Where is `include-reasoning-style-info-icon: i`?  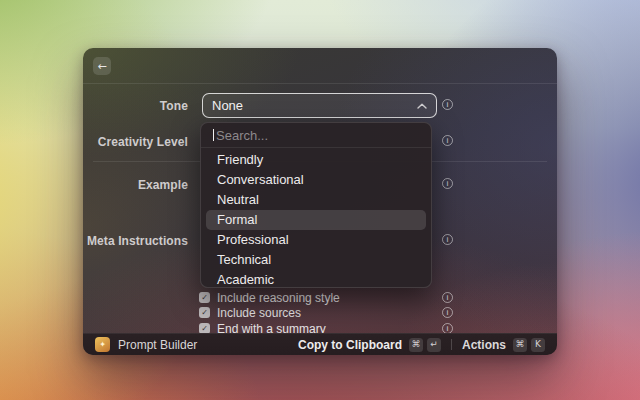
include-reasoning-style-info-icon: i is located at coordinates (448, 298).